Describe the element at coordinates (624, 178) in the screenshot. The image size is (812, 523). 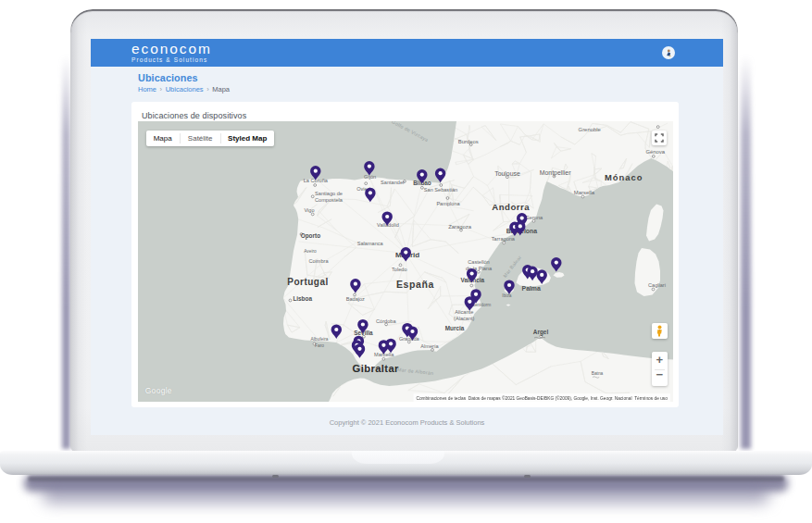
I see `svg-text: Mónaco` at that location.